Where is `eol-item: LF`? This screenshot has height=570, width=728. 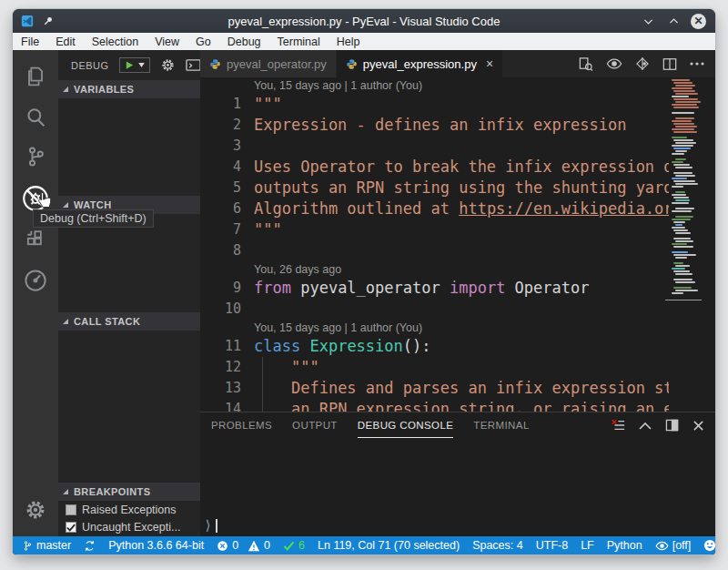 eol-item: LF is located at coordinates (588, 545).